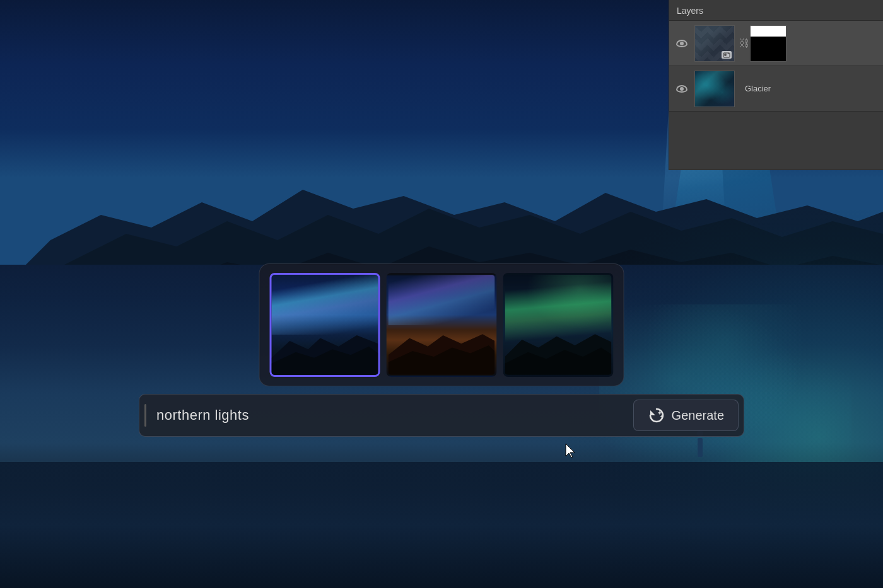  Describe the element at coordinates (390, 415) in the screenshot. I see `generate-input` at that location.